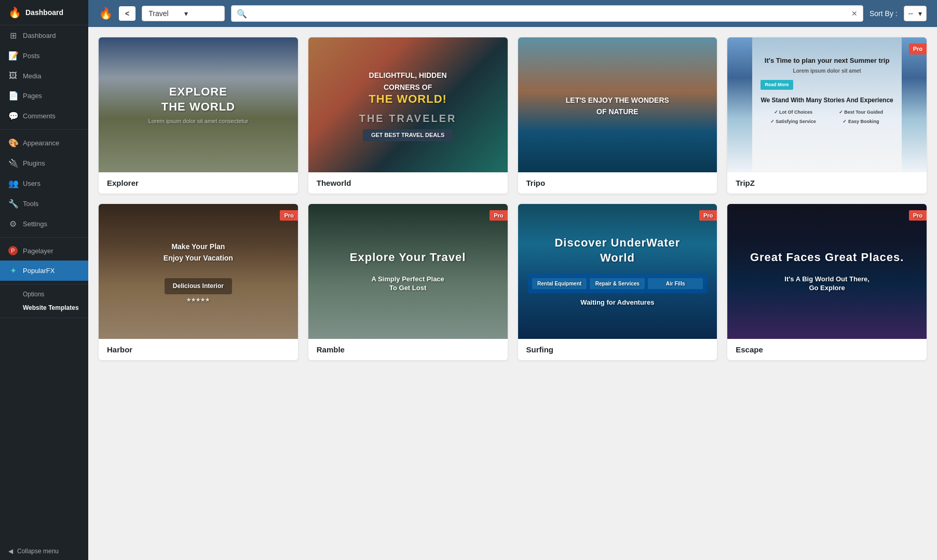 The height and width of the screenshot is (560, 937). What do you see at coordinates (44, 56) in the screenshot?
I see `sidebar-item-posts: 📝 Posts` at bounding box center [44, 56].